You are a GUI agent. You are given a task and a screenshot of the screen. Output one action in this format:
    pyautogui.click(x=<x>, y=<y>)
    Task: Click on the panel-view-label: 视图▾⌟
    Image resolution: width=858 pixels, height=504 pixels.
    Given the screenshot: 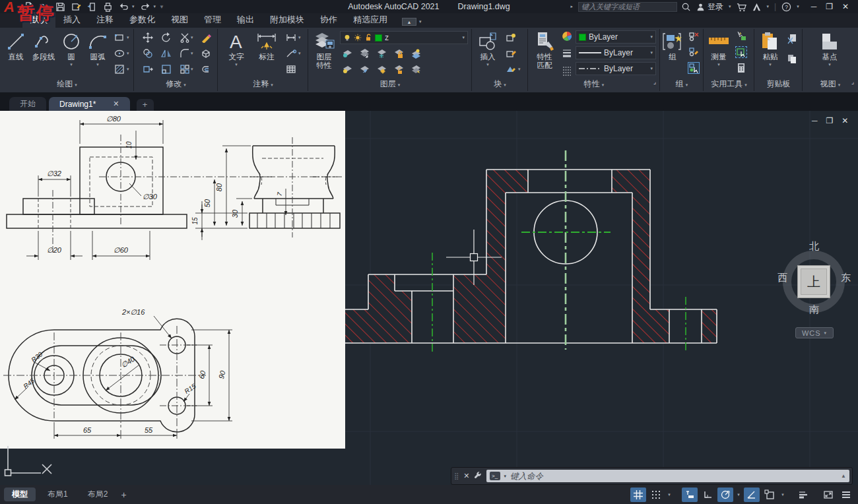 What is the action you would take?
    pyautogui.click(x=830, y=85)
    